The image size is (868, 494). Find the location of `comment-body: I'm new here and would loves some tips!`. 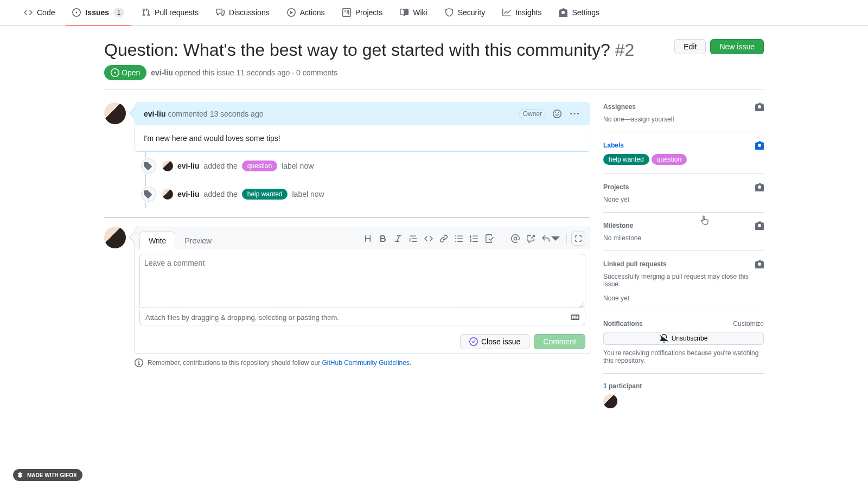

comment-body: I'm new here and would loves some tips! is located at coordinates (362, 138).